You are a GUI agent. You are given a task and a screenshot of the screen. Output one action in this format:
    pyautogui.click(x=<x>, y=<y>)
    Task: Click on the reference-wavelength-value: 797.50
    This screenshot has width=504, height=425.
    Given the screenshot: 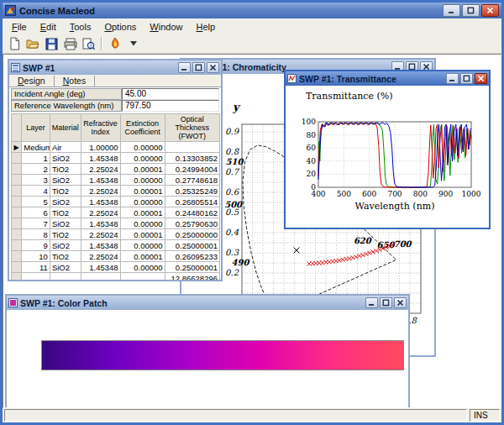 What is the action you would take?
    pyautogui.click(x=171, y=106)
    